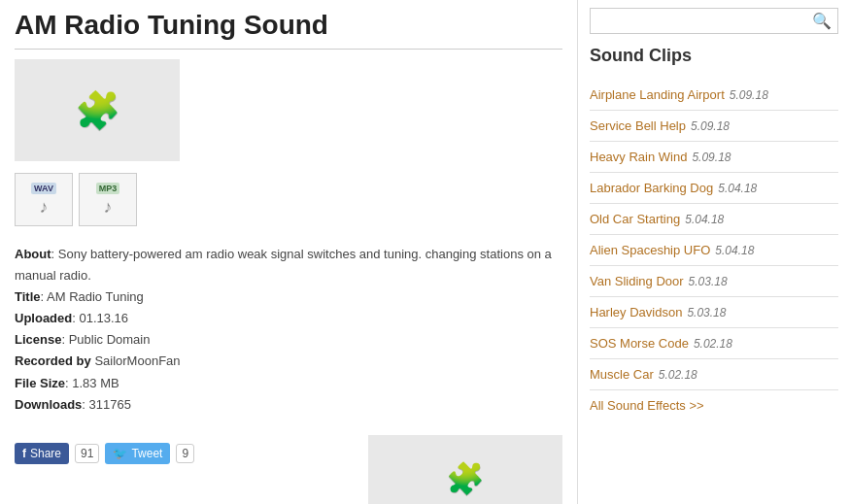  Describe the element at coordinates (714, 282) in the screenshot. I see `clip-item: Van Sliding Door 5.03.18` at that location.